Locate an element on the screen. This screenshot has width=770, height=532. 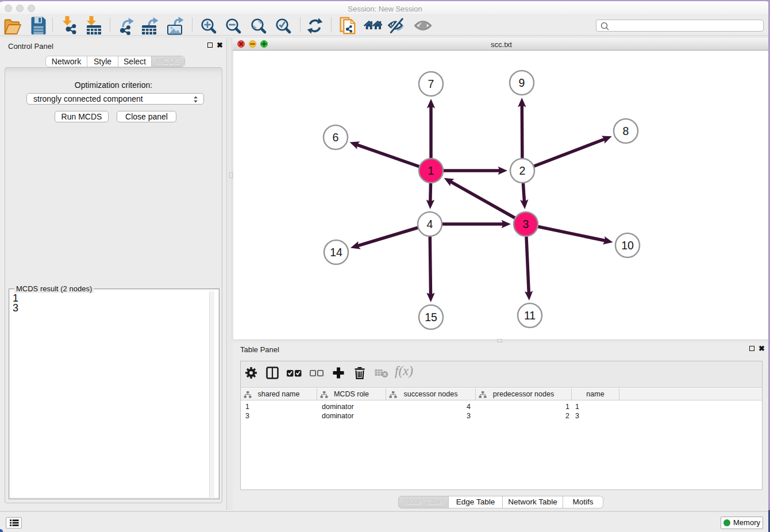
svg-text: 2 is located at coordinates (523, 171).